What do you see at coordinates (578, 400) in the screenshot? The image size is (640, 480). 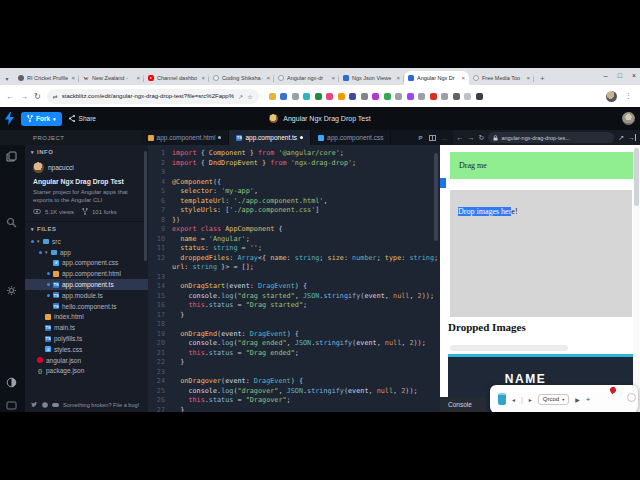 I see `widget-play-button: ▶` at bounding box center [578, 400].